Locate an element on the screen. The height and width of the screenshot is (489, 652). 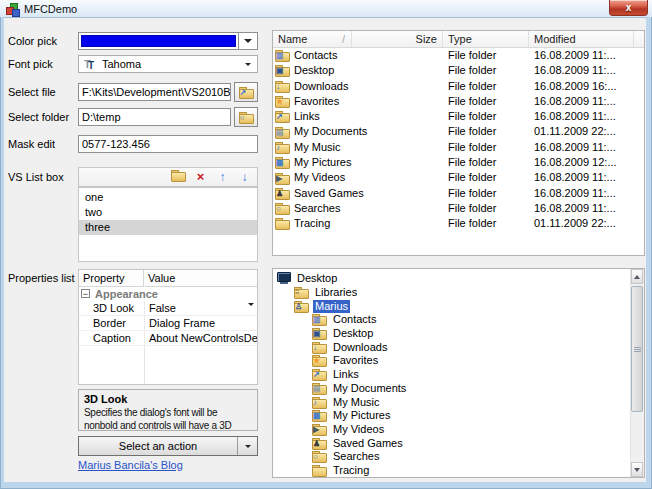
property-row: 3D Look False is located at coordinates (168, 308).